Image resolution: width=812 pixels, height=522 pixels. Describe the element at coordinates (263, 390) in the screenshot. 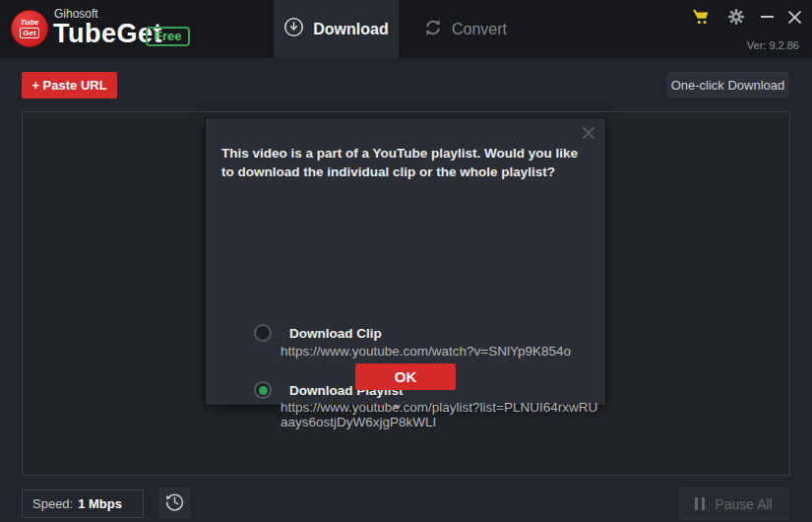

I see `radio-download-playlist` at that location.